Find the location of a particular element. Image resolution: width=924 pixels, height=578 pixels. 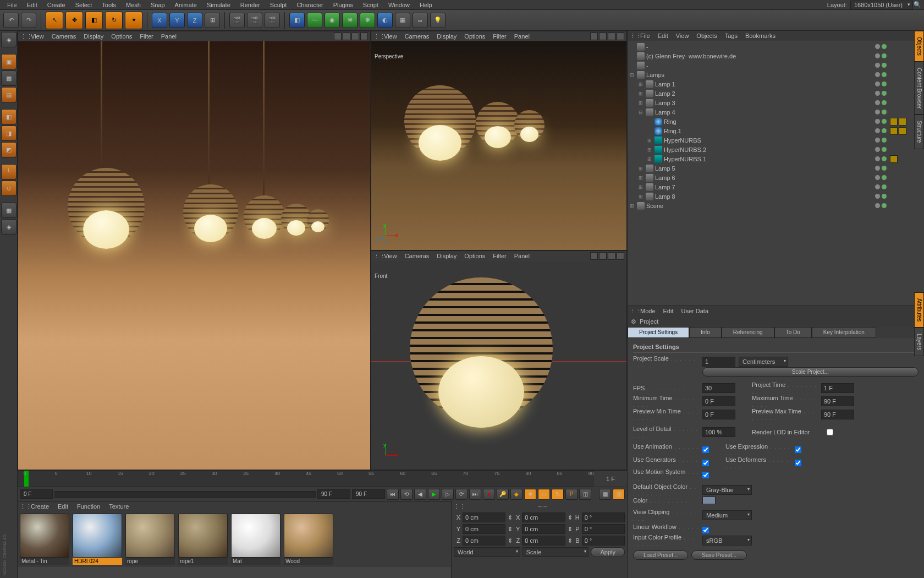

side-tab-attributes: Attributes is located at coordinates (919, 310).